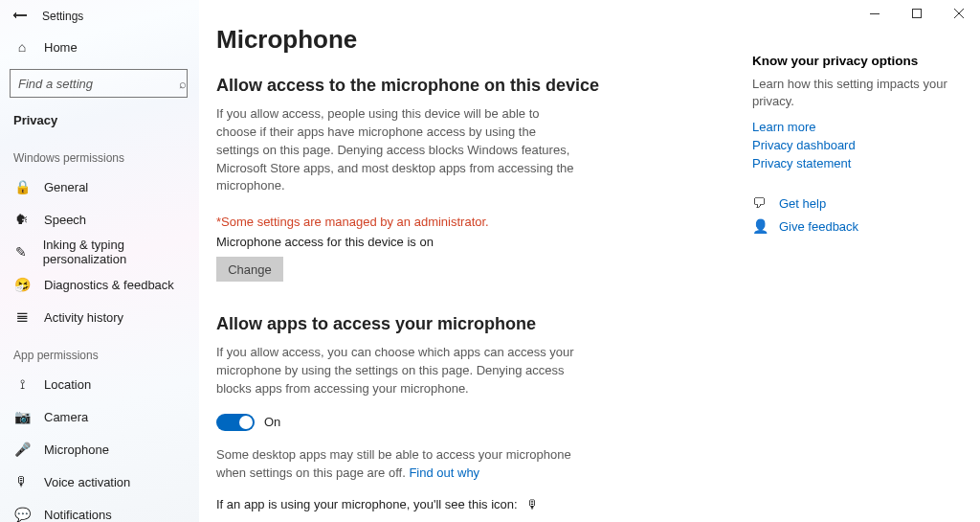 This screenshot has height=522, width=980. I want to click on home-nav: ⌂ Home, so click(100, 47).